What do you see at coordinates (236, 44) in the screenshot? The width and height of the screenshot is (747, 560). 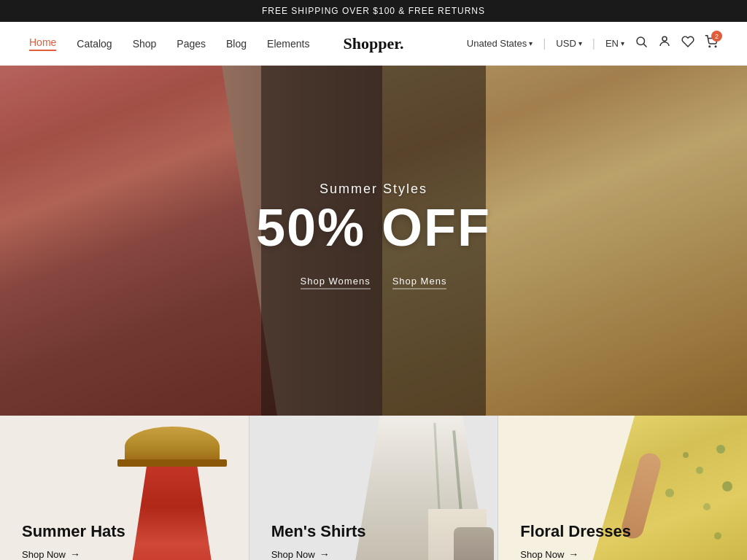 I see `nav-blog: Blog` at bounding box center [236, 44].